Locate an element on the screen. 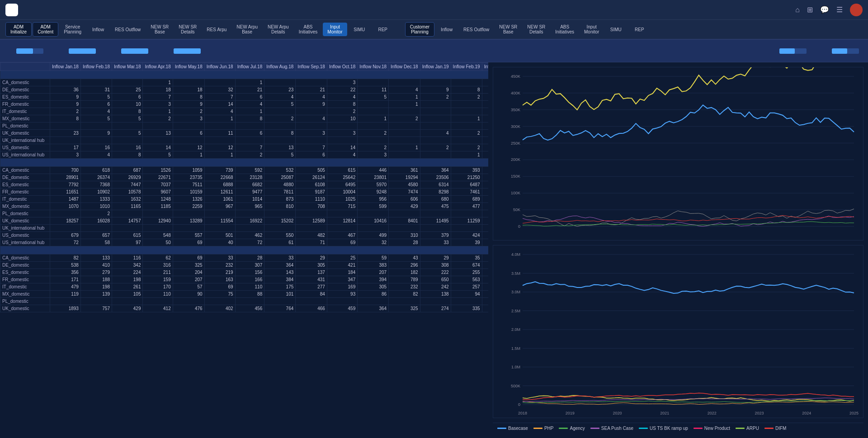 The image size is (868, 438). nav-abs-initiatives: ABSInitiatives is located at coordinates (308, 29).